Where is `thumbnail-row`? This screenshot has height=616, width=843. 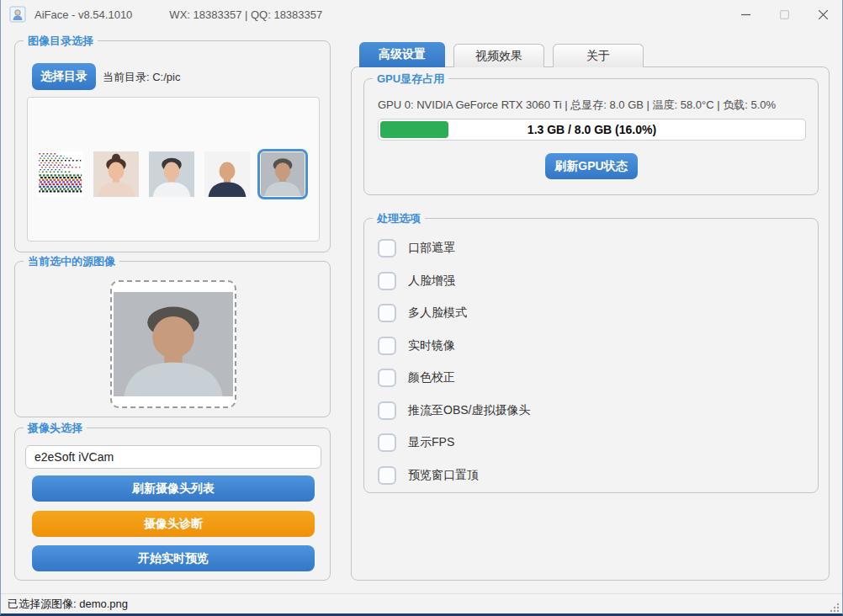 thumbnail-row is located at coordinates (177, 174).